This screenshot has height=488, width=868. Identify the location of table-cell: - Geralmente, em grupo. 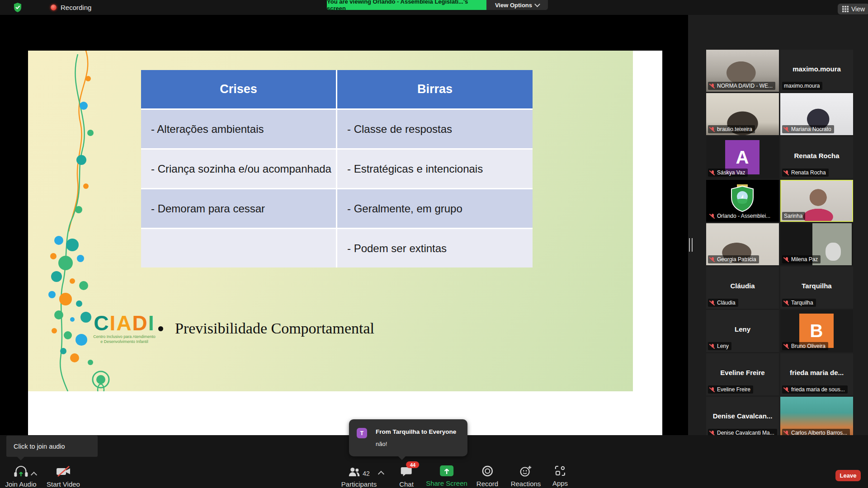
(435, 209).